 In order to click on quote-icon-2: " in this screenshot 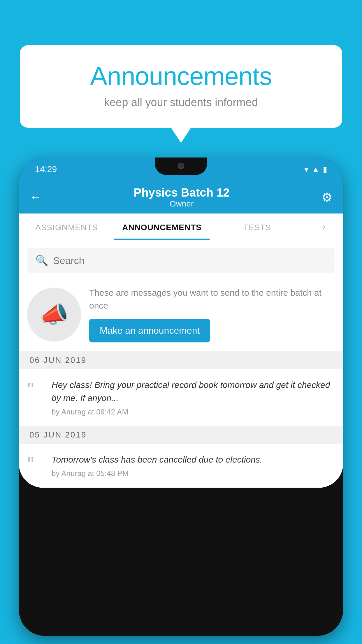, I will do `click(36, 464)`.